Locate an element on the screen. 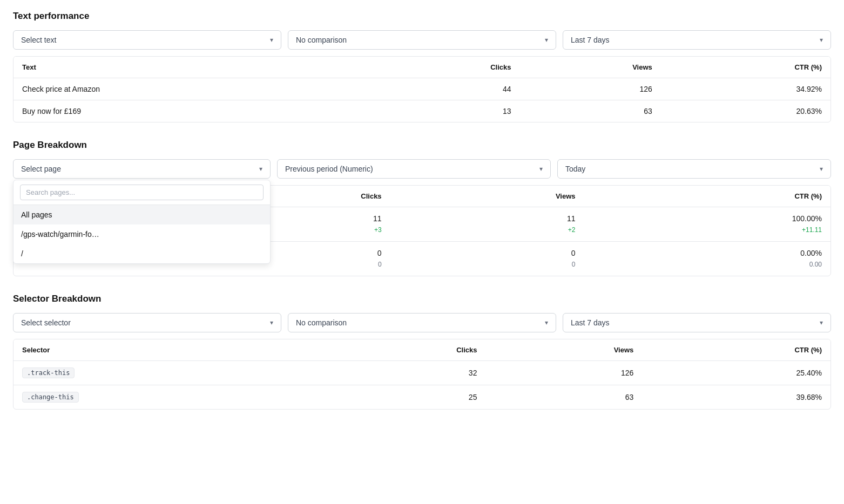 This screenshot has height=504, width=844. select-selector-dropdown: Select selector ▾ is located at coordinates (147, 323).